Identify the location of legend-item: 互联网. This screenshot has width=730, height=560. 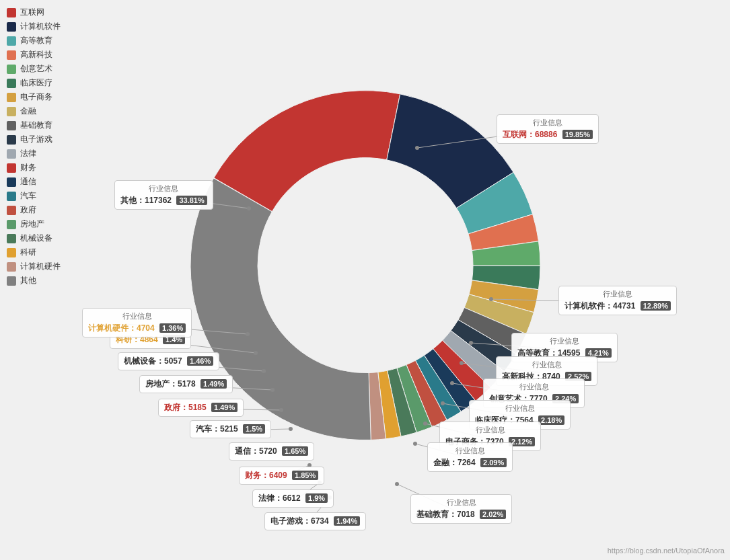
(34, 12).